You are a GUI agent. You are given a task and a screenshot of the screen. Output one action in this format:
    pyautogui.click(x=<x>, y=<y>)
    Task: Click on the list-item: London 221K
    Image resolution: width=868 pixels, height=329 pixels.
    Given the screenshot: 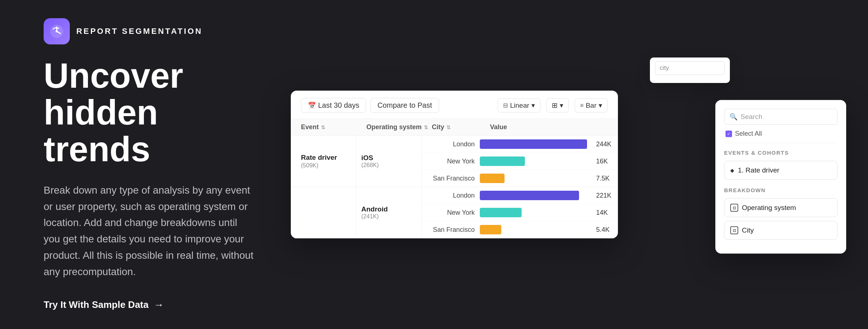 What is the action you would take?
    pyautogui.click(x=520, y=196)
    